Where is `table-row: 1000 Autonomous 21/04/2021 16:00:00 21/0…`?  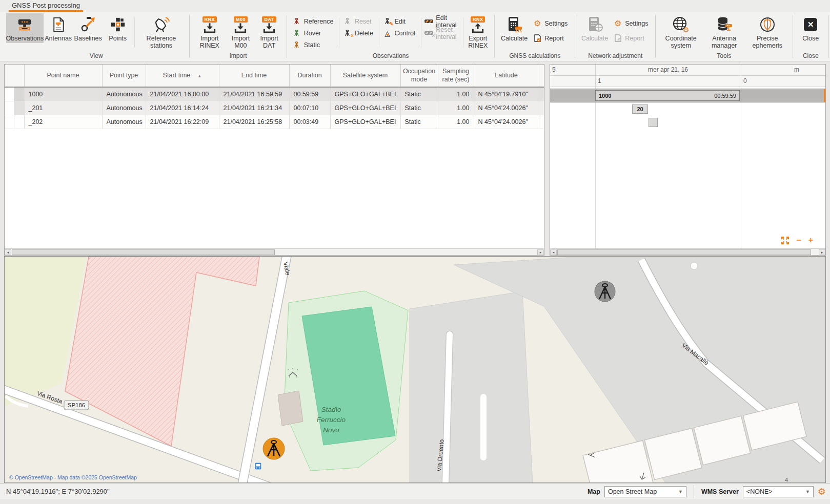 table-row: 1000 Autonomous 21/04/2021 16:00:00 21/0… is located at coordinates (275, 94).